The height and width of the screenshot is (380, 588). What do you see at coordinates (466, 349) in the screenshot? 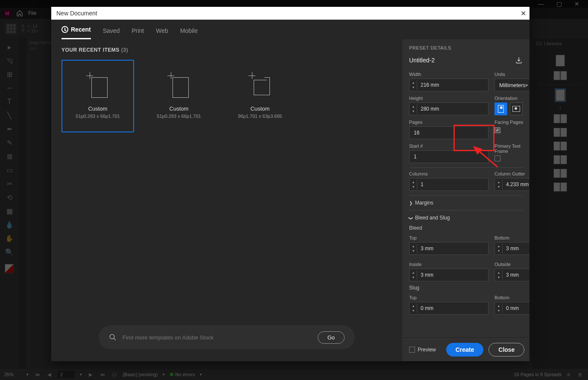
I see `dialog-footer: Preview Create Close` at bounding box center [466, 349].